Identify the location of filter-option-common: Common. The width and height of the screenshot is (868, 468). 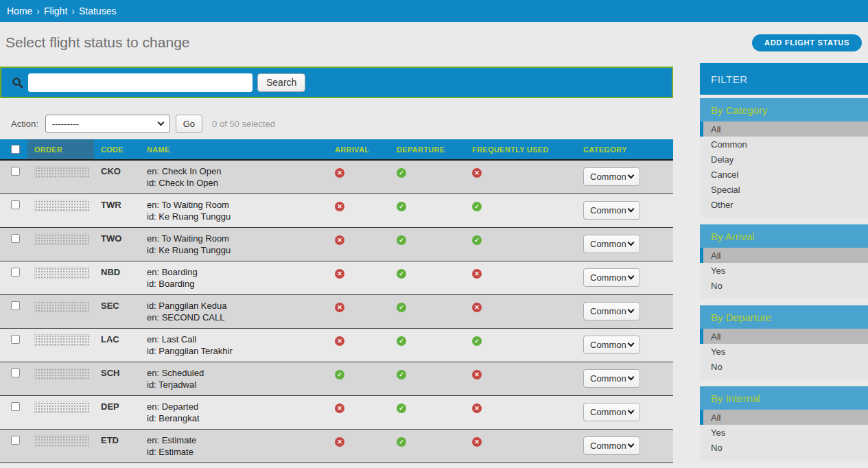
(784, 144).